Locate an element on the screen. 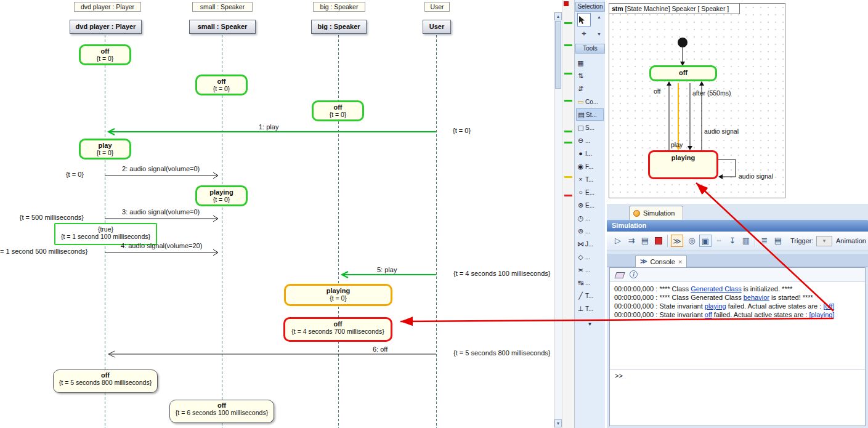  transition-label-audio-signal-self: audio signal is located at coordinates (756, 176).